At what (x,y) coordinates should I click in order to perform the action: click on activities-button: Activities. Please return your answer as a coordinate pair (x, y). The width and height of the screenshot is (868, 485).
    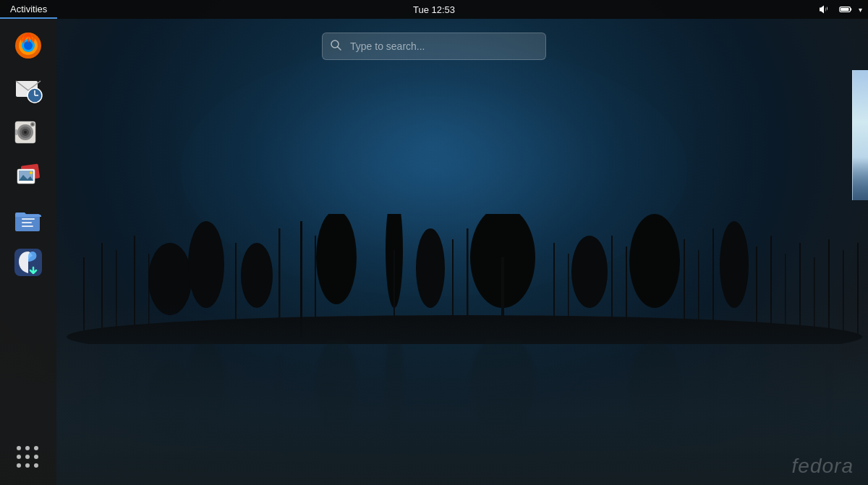
    Looking at the image, I should click on (29, 9).